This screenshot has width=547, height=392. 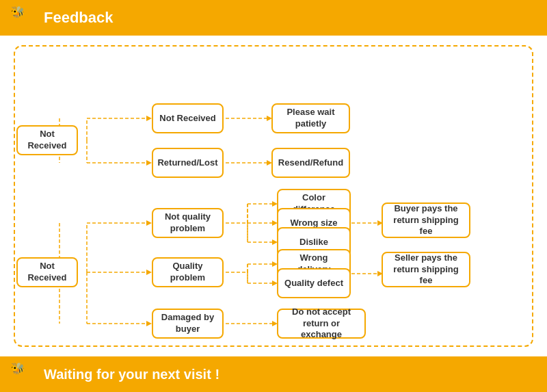 I want to click on footer: 🐝 Waiting for your next visit !, so click(x=274, y=374).